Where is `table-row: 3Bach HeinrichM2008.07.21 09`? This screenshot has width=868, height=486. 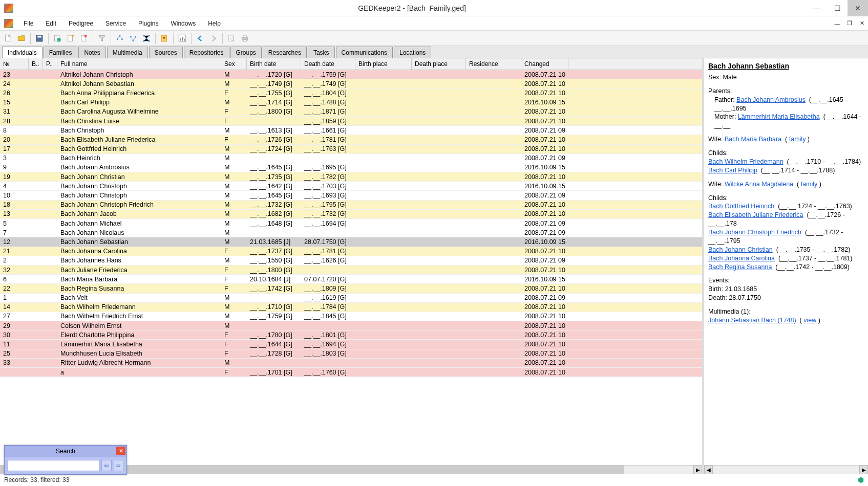 table-row: 3Bach HeinrichM2008.07.21 09 is located at coordinates (351, 159).